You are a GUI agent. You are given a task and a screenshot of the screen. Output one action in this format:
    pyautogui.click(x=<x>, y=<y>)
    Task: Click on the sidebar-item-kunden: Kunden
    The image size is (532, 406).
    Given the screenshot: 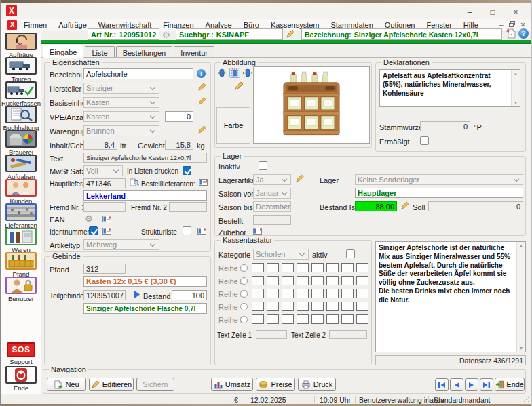 What is the action you would take?
    pyautogui.click(x=21, y=192)
    